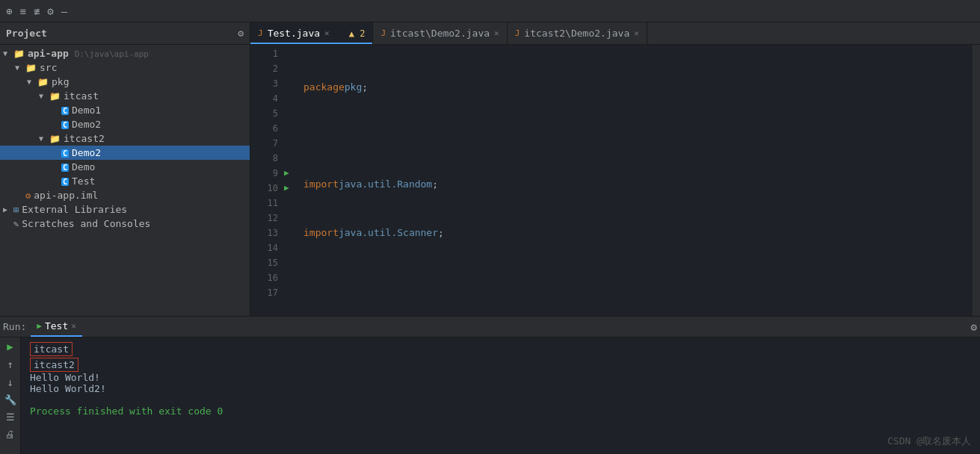  Describe the element at coordinates (44, 96) in the screenshot. I see `tree-arrow-itcast: ▼` at that location.